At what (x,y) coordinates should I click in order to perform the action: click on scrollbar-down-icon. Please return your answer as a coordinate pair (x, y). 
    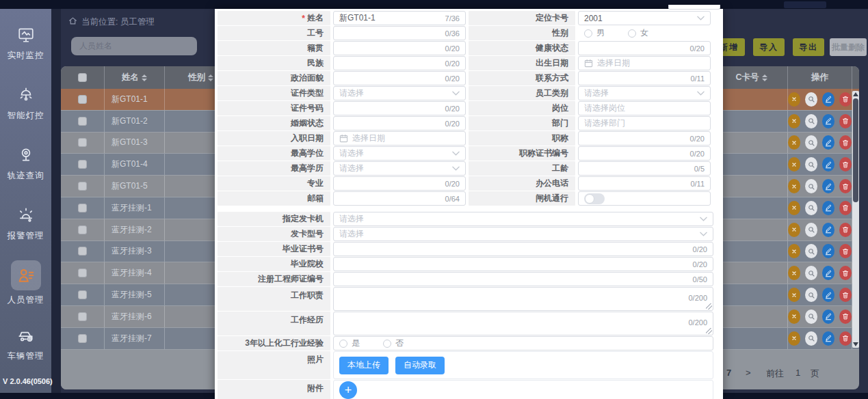
    Looking at the image, I should click on (856, 344).